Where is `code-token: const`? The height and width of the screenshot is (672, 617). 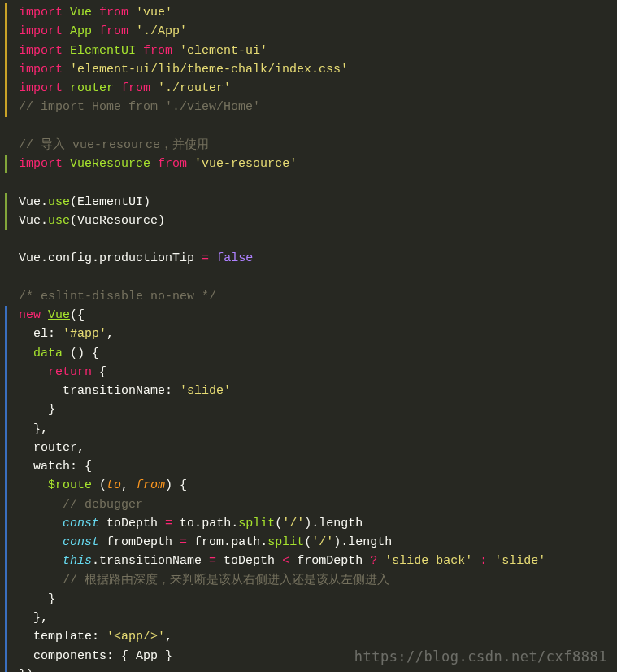
code-token: const is located at coordinates (81, 524).